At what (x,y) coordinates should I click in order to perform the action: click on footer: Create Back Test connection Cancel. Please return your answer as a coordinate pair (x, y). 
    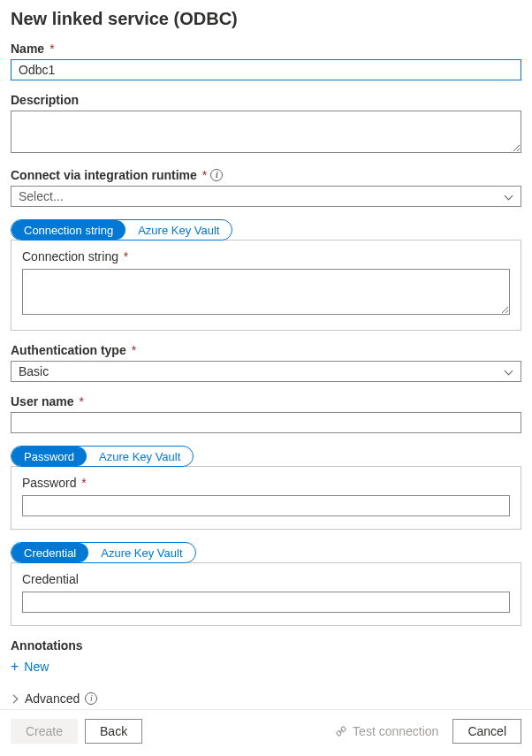
    Looking at the image, I should click on (266, 732).